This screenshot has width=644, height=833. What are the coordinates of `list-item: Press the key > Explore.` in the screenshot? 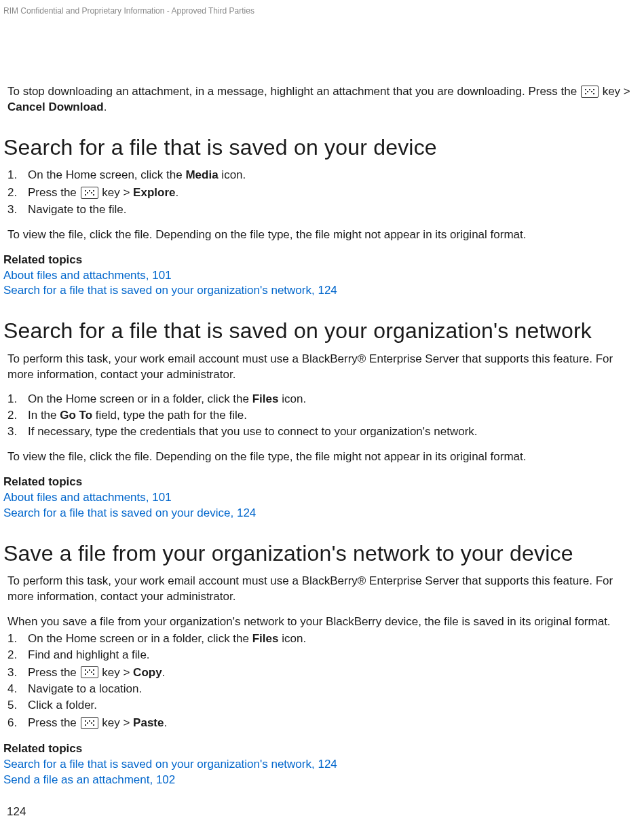 It's located at (323, 193).